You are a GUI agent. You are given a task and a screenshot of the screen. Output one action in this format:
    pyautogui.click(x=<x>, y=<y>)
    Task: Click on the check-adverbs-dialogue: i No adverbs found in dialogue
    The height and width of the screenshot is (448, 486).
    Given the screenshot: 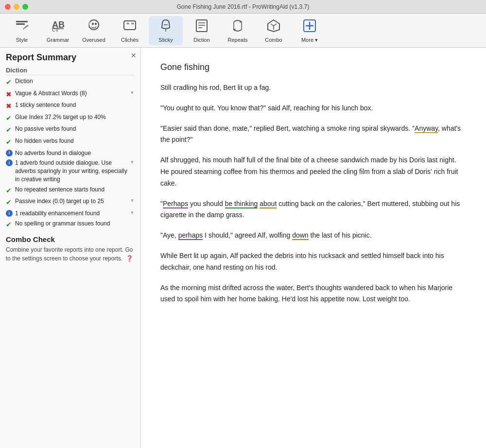 What is the action you would take?
    pyautogui.click(x=70, y=154)
    